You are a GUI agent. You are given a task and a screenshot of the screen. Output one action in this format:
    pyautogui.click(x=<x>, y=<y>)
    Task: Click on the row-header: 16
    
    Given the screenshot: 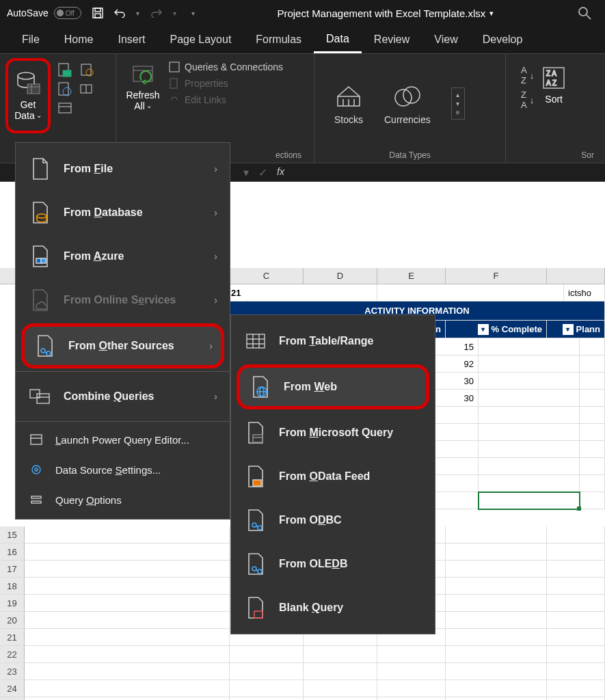 What is the action you would take?
    pyautogui.click(x=12, y=552)
    